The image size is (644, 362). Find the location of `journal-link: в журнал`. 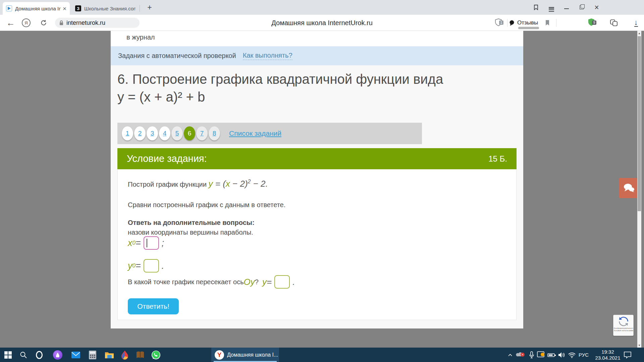

journal-link: в журнал is located at coordinates (141, 38).